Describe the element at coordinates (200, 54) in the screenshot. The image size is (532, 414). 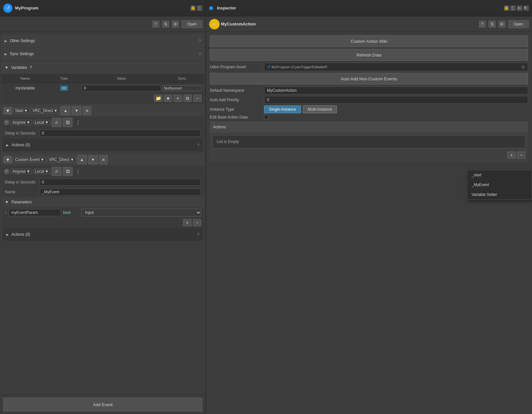
I see `sync-settings-help: ?` at that location.